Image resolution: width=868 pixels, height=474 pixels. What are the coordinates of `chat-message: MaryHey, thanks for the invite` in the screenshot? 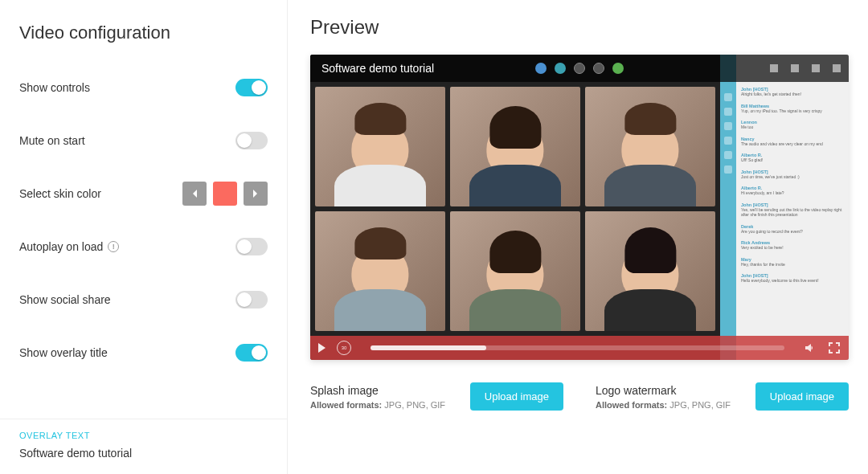 It's located at (792, 262).